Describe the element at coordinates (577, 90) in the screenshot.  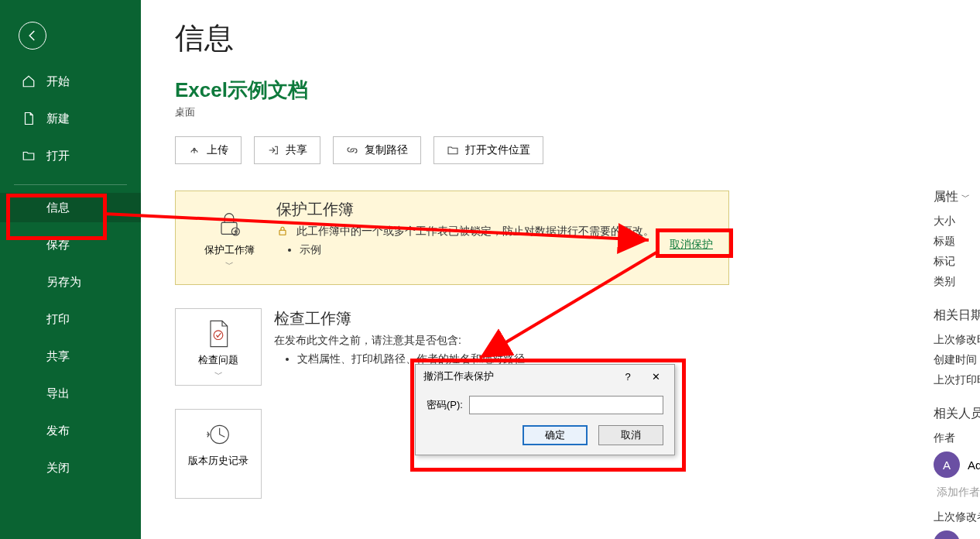
I see `document-title: Excel示例文档` at that location.